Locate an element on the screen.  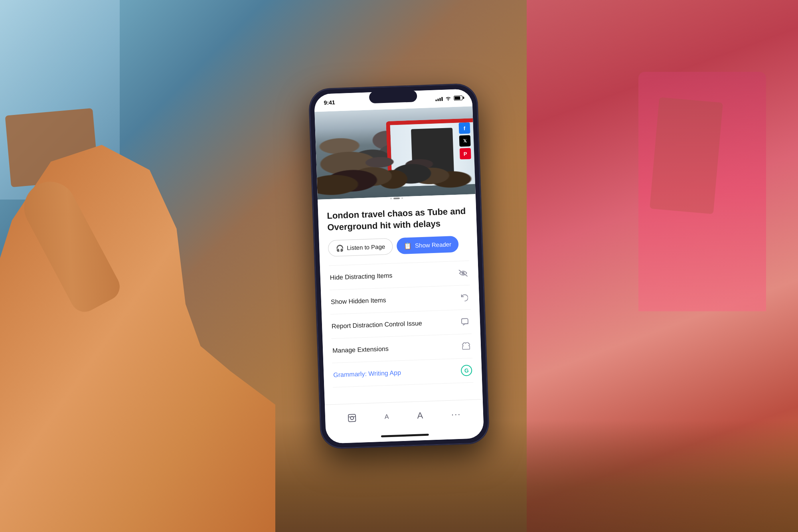
font-large-label: A is located at coordinates (420, 415).